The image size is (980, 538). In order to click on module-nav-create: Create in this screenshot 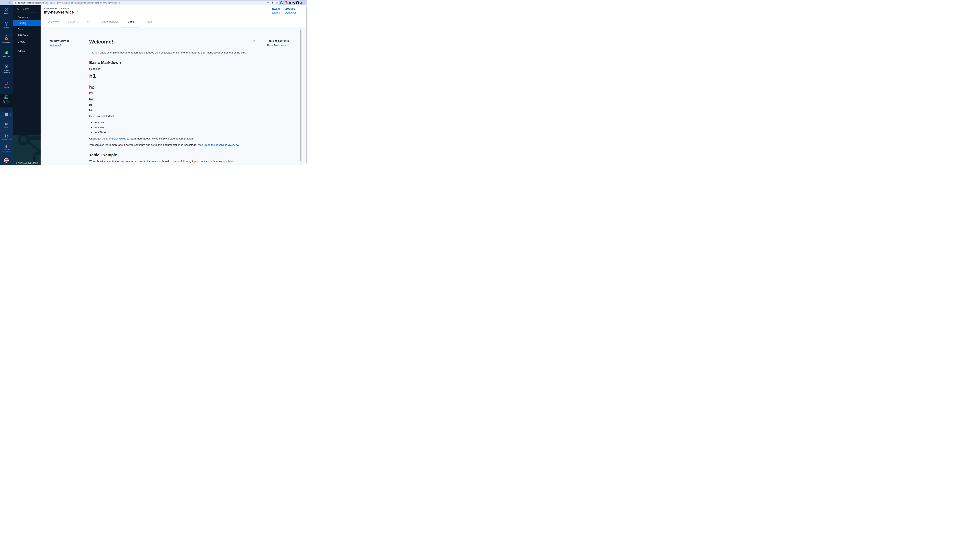, I will do `click(27, 42)`.